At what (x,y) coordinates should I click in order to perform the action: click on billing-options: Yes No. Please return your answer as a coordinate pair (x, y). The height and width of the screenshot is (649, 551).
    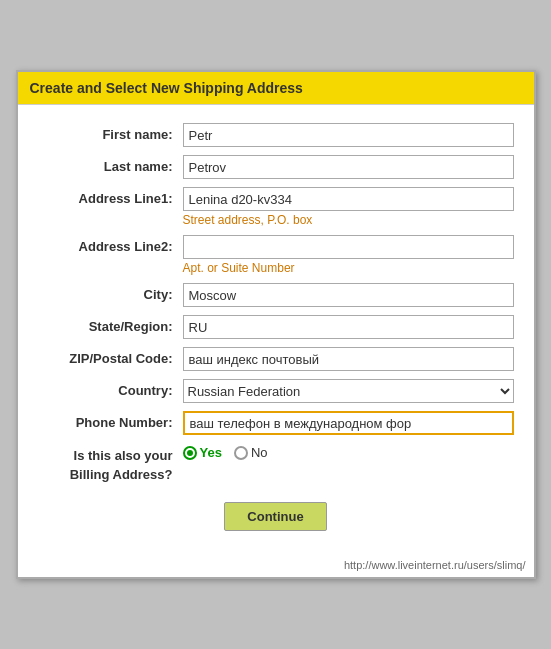
    Looking at the image, I should click on (226, 452).